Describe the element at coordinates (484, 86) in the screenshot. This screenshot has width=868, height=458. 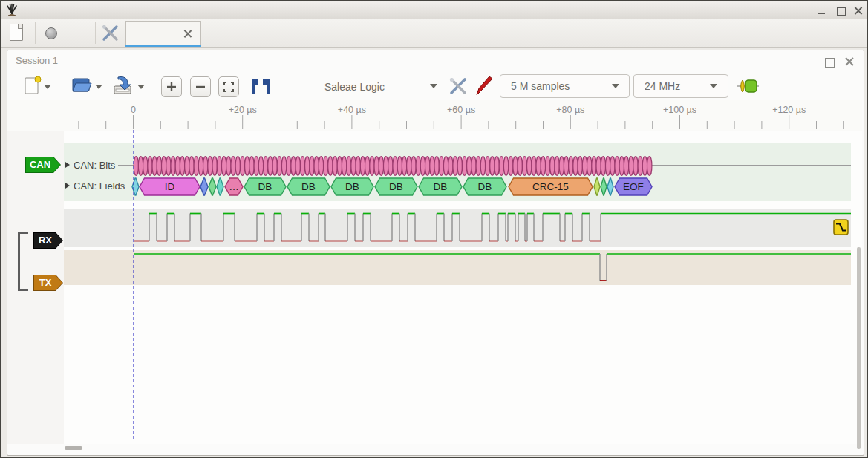
I see `probe-icon` at that location.